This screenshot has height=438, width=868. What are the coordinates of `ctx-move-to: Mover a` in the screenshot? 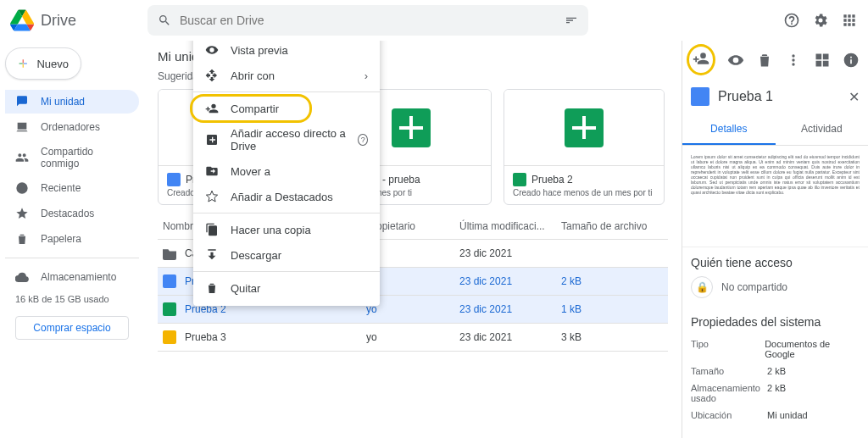 It's located at (287, 171).